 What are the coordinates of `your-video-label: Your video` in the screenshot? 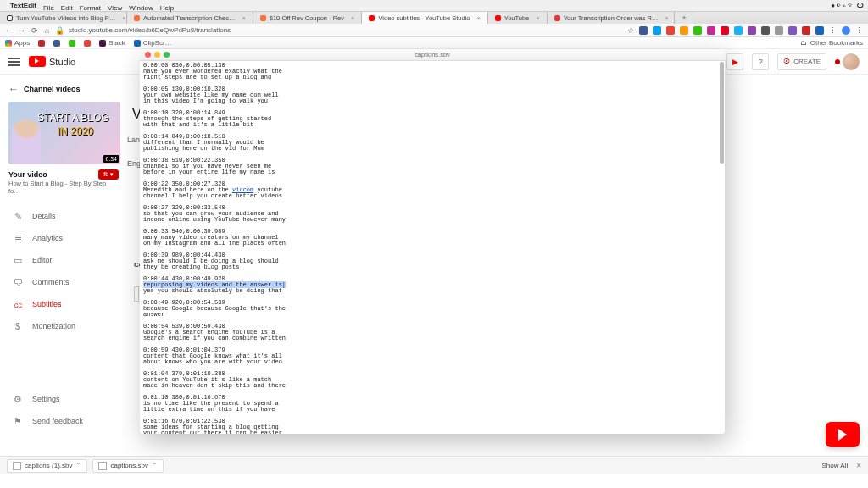 It's located at (28, 175).